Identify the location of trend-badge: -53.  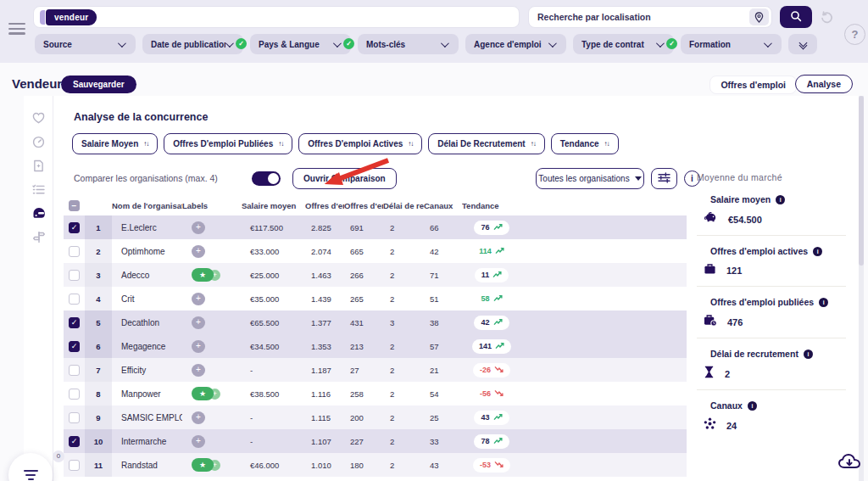
(492, 465).